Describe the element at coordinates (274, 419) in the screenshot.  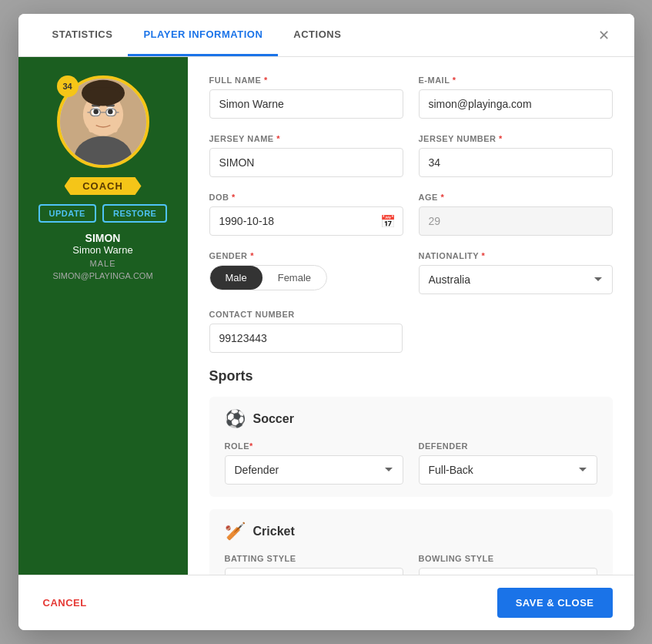
I see `sport-name-soccer: Soccer` at that location.